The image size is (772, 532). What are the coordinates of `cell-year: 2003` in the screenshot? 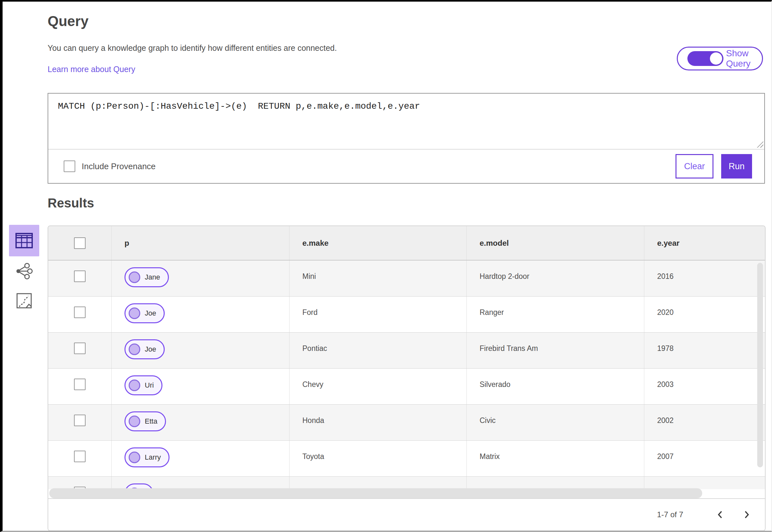 It's located at (705, 387).